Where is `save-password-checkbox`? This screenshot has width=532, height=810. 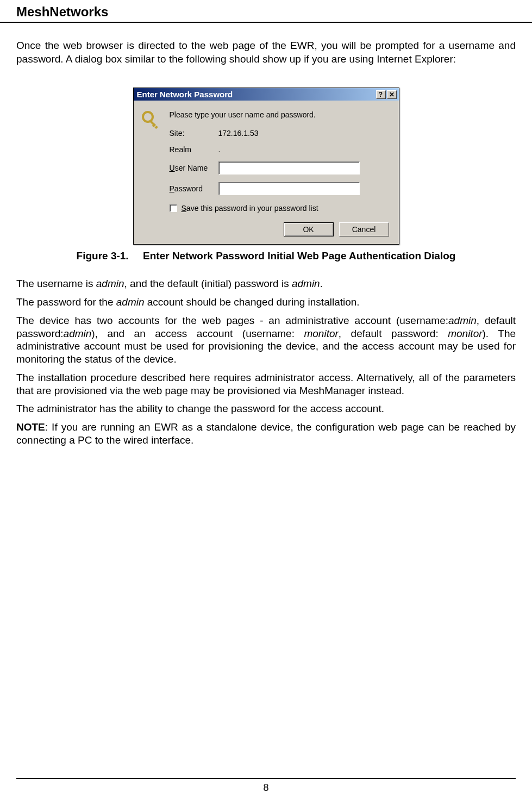
save-password-checkbox is located at coordinates (173, 208).